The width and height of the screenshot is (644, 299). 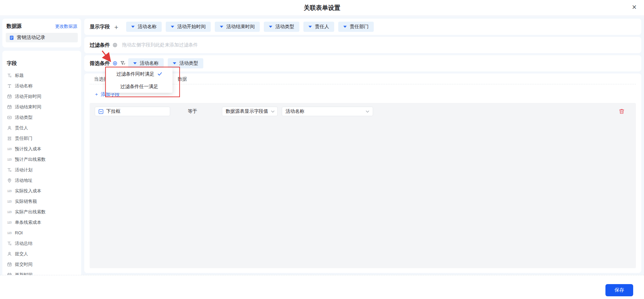 I want to click on menu-item: 过滤条件任一满足, so click(x=139, y=87).